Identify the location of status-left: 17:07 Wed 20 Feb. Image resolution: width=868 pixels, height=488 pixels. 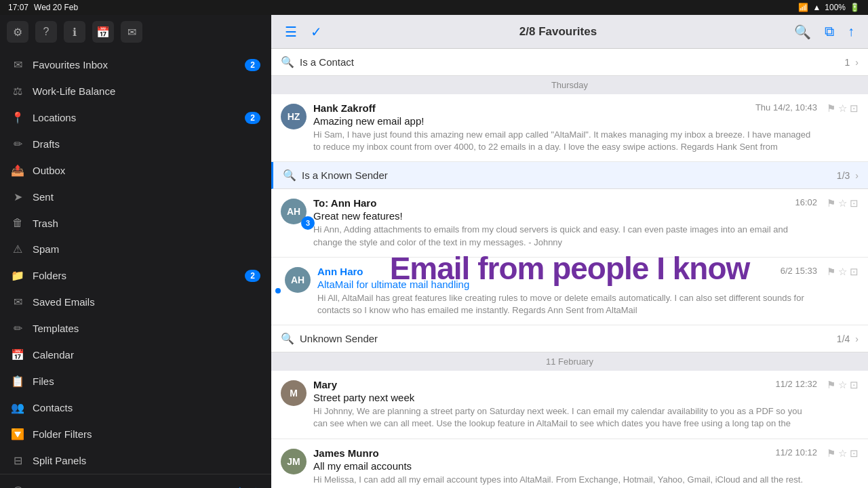
(43, 7).